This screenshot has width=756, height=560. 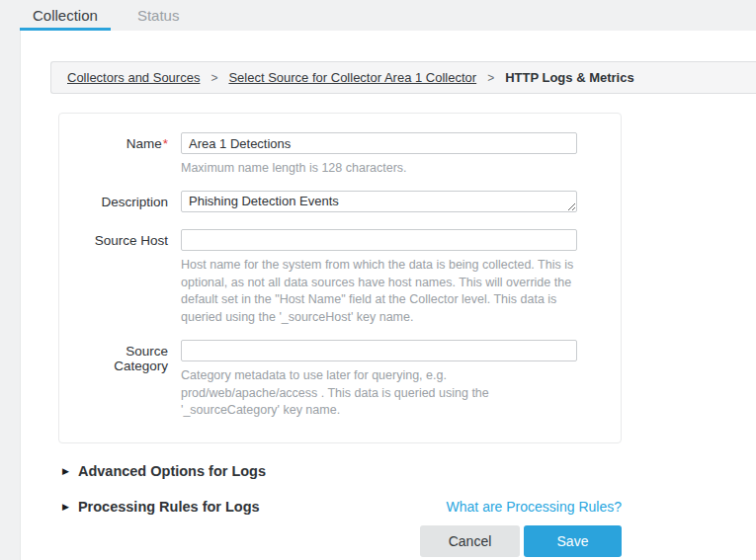 I want to click on description-input: Phishing Detection Events, so click(x=379, y=201).